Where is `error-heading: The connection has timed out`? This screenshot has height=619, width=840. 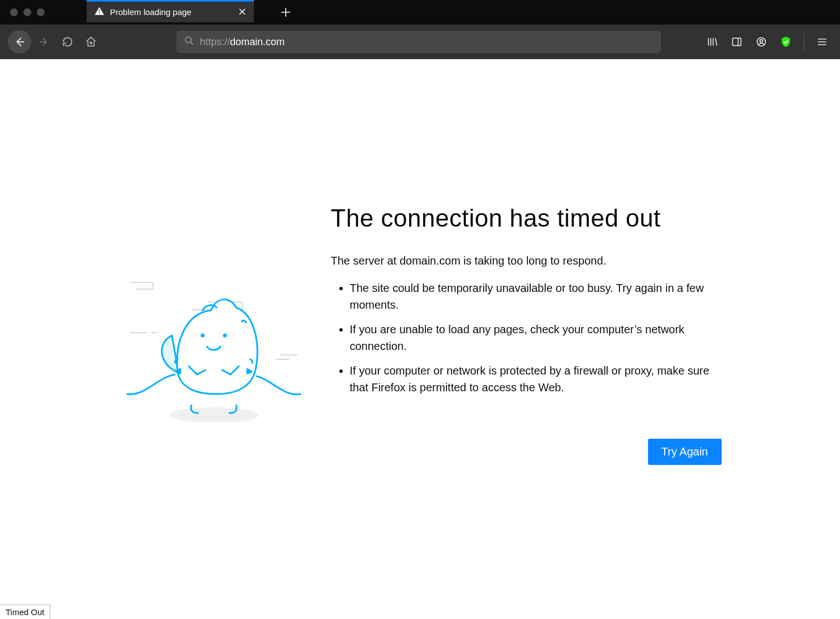 error-heading: The connection has timed out is located at coordinates (526, 218).